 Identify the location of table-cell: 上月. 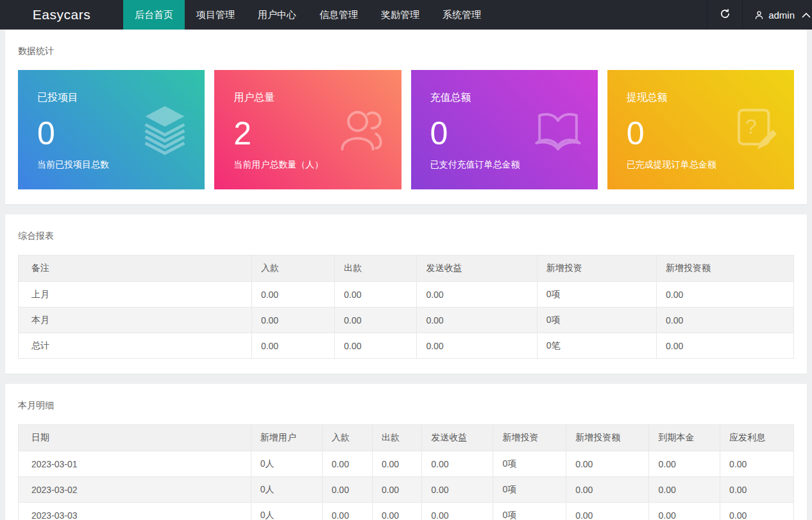
(135, 295).